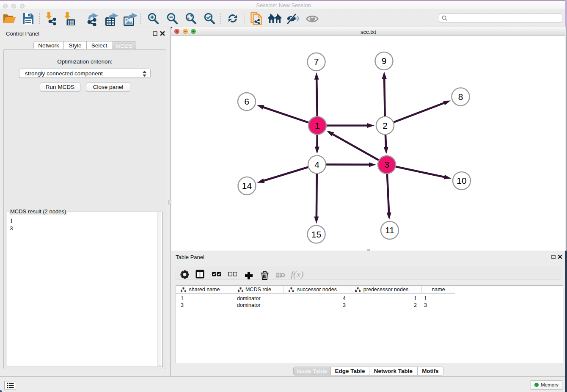  Describe the element at coordinates (461, 97) in the screenshot. I see `svg-text: 8` at that location.